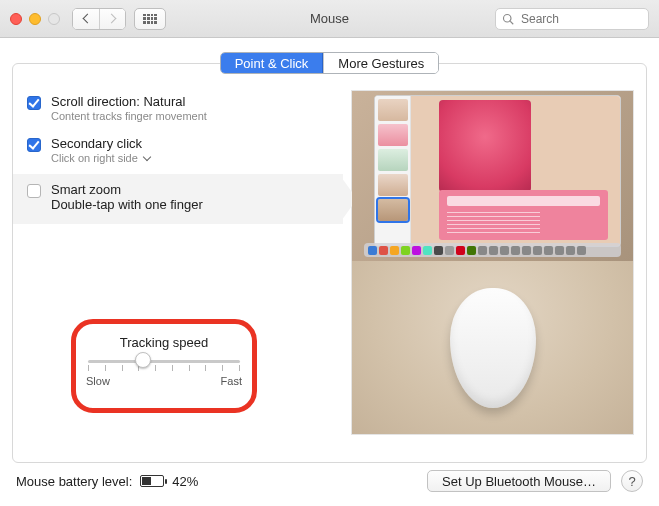 This screenshot has height=506, width=659. I want to click on option-subtitle: Double-tap with one finger, so click(127, 204).